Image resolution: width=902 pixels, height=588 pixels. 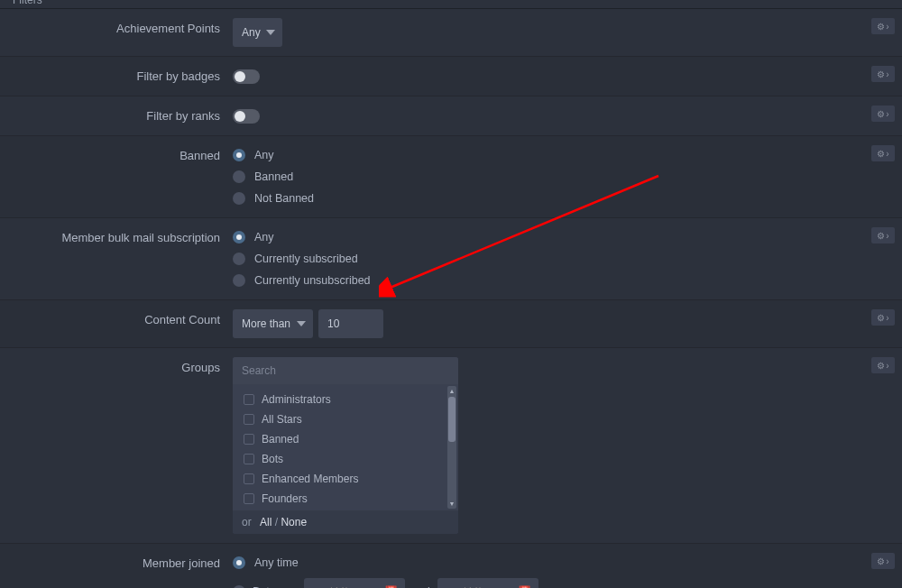 What do you see at coordinates (345, 510) in the screenshot?
I see `group-item: Global Moderators` at bounding box center [345, 510].